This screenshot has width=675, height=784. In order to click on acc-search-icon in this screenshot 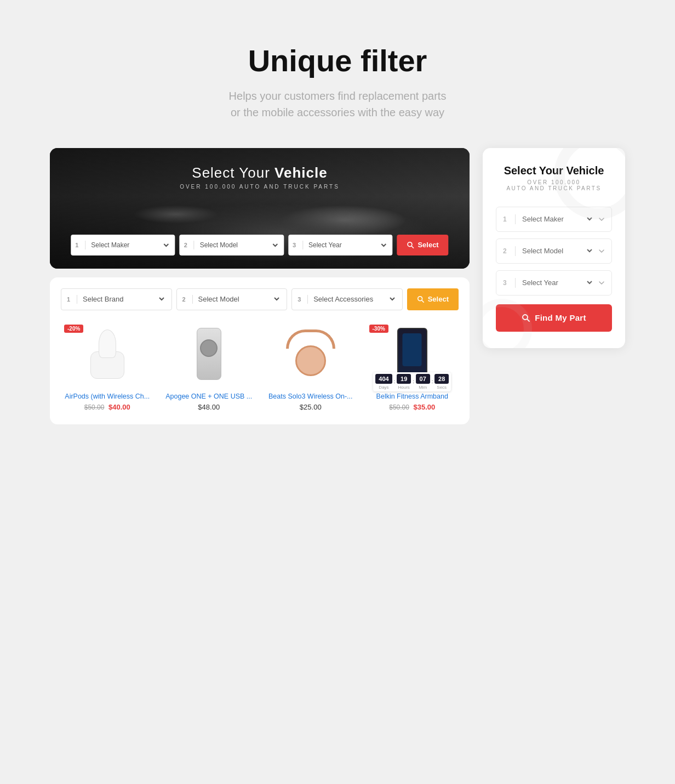, I will do `click(421, 299)`.